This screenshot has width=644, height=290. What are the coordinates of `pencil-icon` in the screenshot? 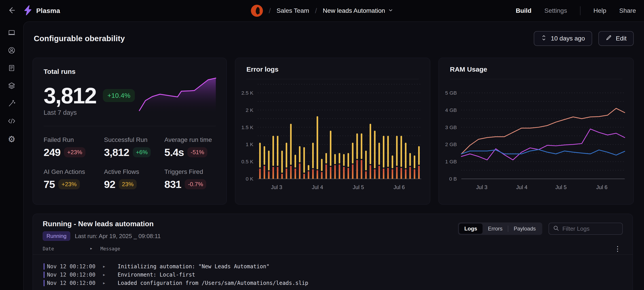 It's located at (608, 39).